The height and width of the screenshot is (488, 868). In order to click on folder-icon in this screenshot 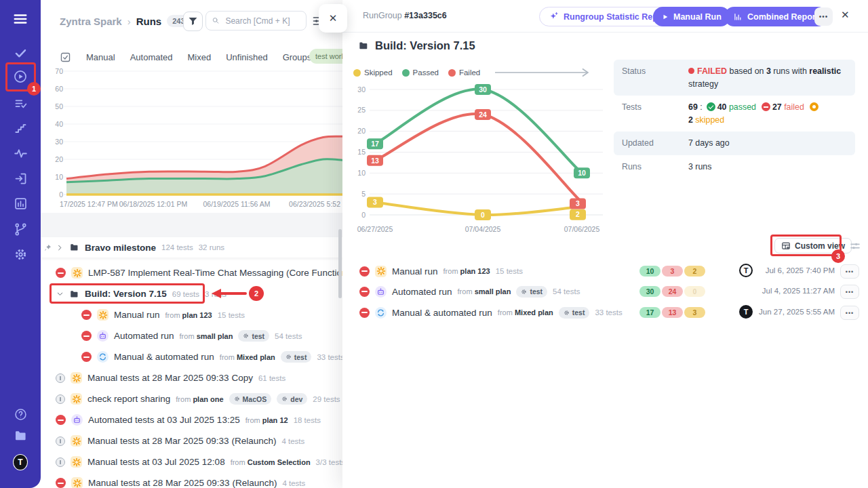, I will do `click(75, 247)`.